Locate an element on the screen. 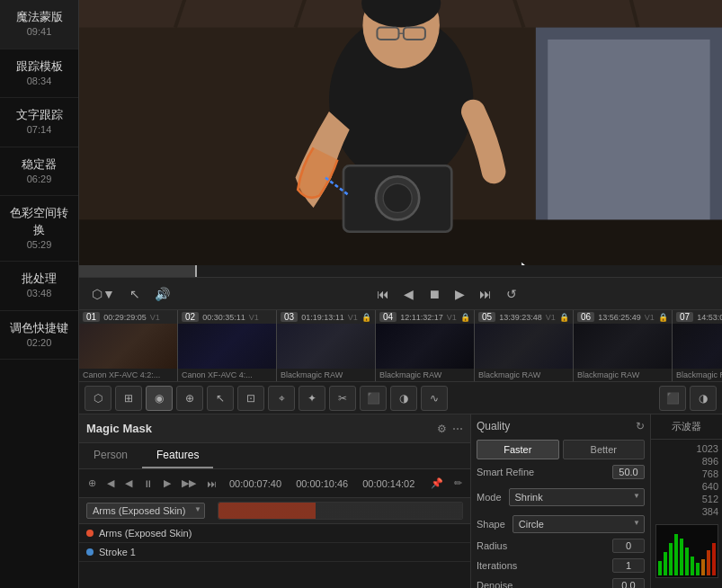 This screenshot has height=588, width=722. denoise-label: Denoise is located at coordinates (495, 584).